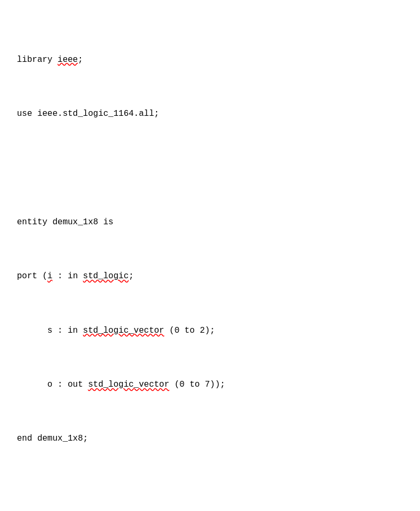  What do you see at coordinates (129, 385) in the screenshot?
I see `squiggly-std-logic-vector-2: std_logic_vector` at bounding box center [129, 385].